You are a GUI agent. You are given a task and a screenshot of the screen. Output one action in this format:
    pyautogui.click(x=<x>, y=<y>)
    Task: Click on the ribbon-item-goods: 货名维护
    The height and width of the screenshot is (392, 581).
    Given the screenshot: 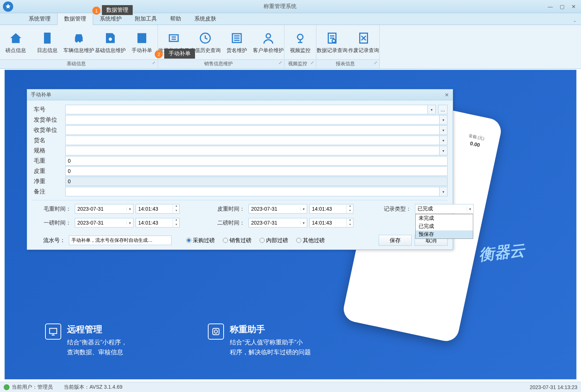 What is the action you would take?
    pyautogui.click(x=237, y=42)
    